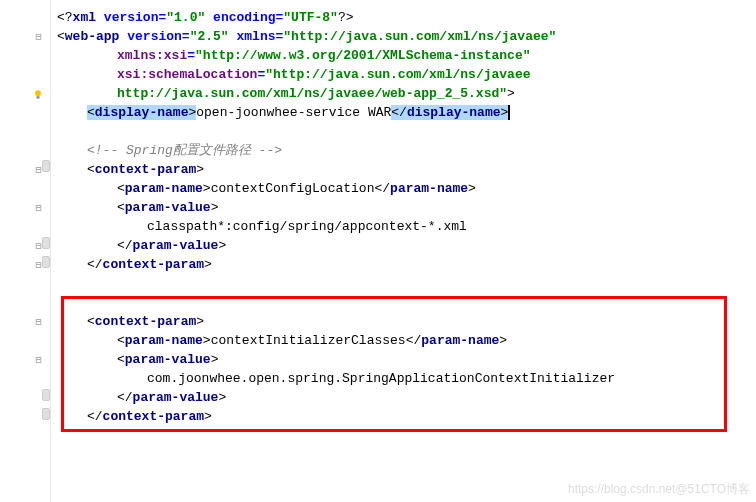  Describe the element at coordinates (406, 226) in the screenshot. I see `code-line: classpath*:config/spring/appcontext-*.xm…` at that location.